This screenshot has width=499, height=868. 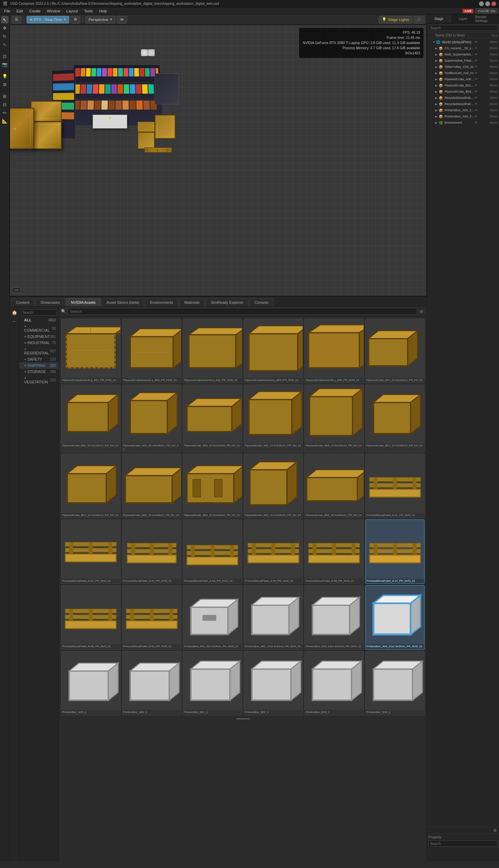 I want to click on camera-settings-button: 🎥, so click(x=419, y=20).